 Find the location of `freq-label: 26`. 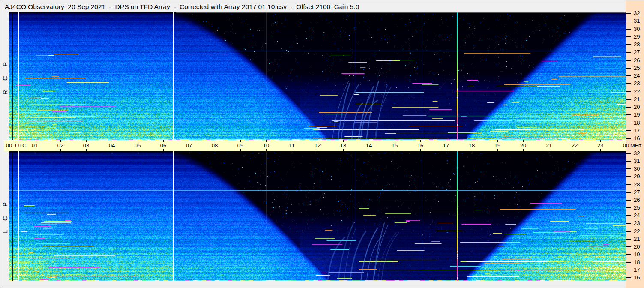

freq-label: 26 is located at coordinates (639, 60).